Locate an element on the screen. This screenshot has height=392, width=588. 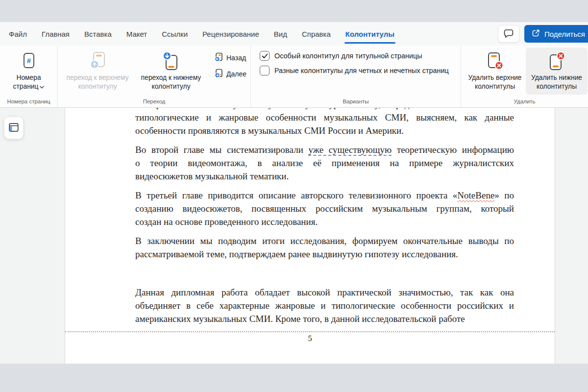
checkbox-label: Разные колонтитулы для четных и нечетных… is located at coordinates (362, 71).